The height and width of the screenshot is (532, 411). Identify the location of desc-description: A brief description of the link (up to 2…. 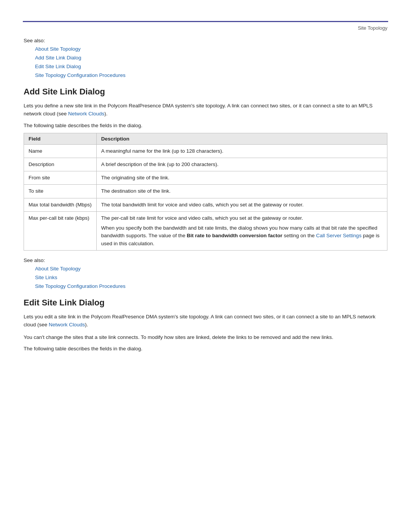
(242, 165).